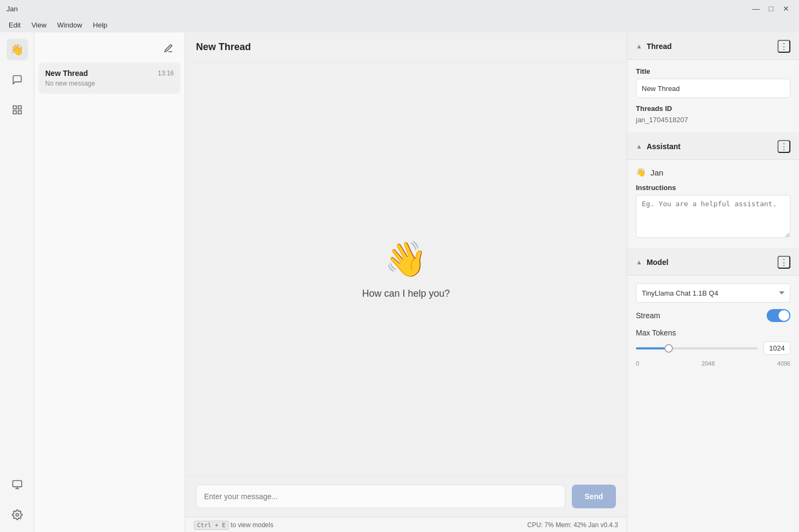  What do you see at coordinates (771, 9) in the screenshot?
I see `maximize-button: □` at bounding box center [771, 9].